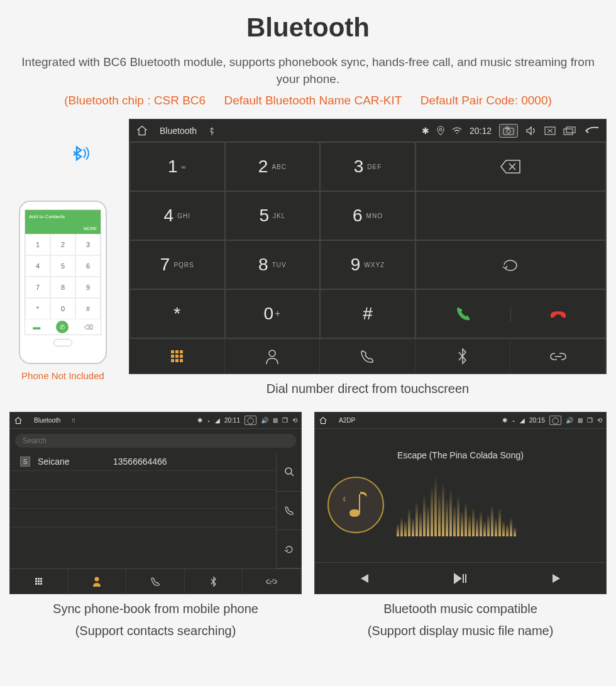 The image size is (616, 686). What do you see at coordinates (368, 265) in the screenshot?
I see `key-9: 9WXYZ` at bounding box center [368, 265].